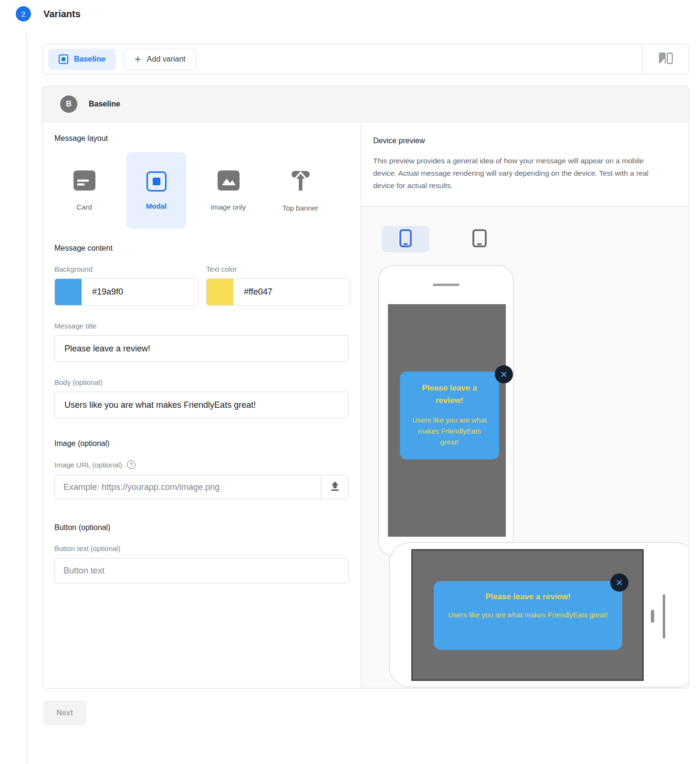 The image size is (700, 764). I want to click on baseline-card-header: B Baseline, so click(366, 104).